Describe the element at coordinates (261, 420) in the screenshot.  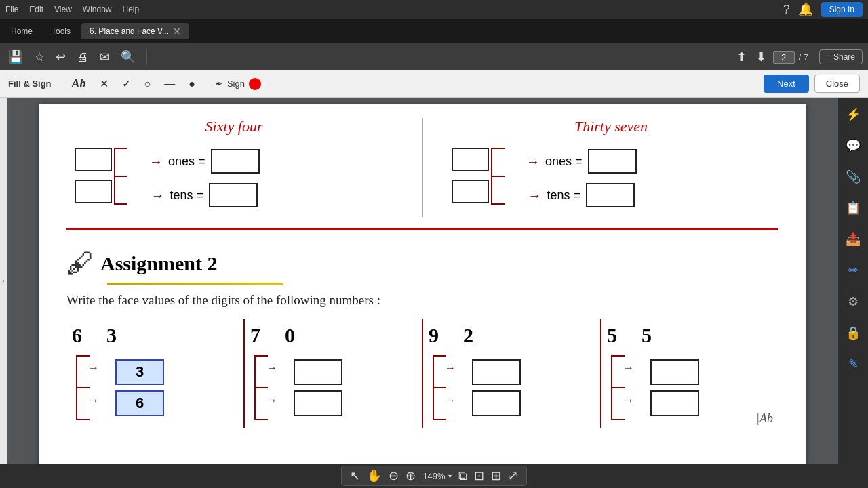
I see `p2-h3` at that location.